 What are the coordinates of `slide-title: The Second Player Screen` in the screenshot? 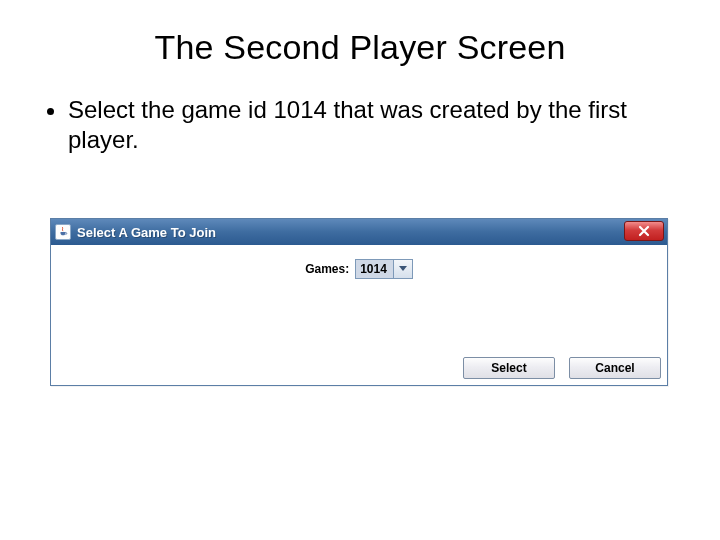 It's located at (360, 48).